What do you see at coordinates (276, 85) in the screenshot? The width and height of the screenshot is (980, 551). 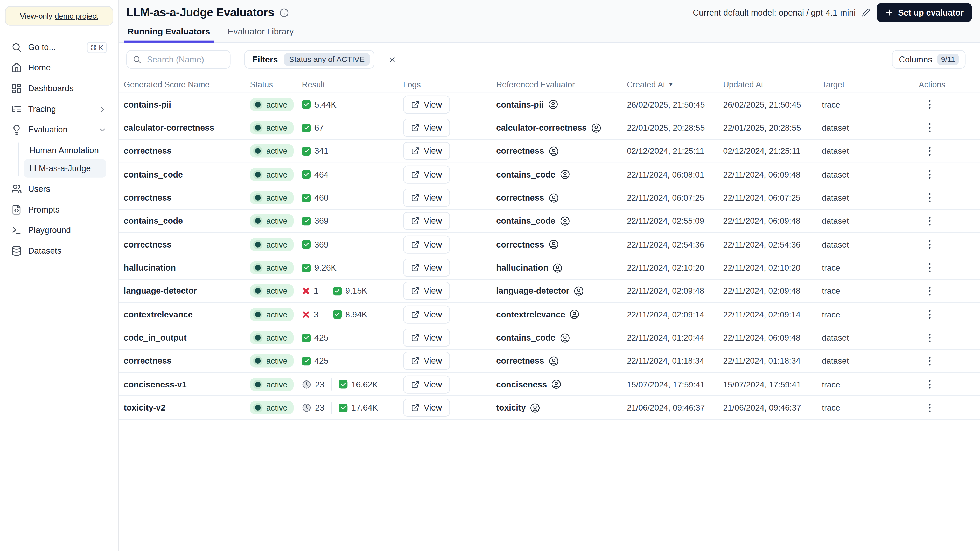 I see `column-header-status: Status` at bounding box center [276, 85].